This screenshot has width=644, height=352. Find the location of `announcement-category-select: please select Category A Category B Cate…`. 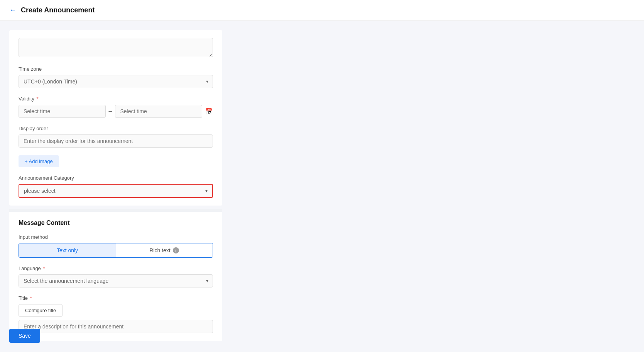

announcement-category-select: please select Category A Category B Cate… is located at coordinates (116, 191).